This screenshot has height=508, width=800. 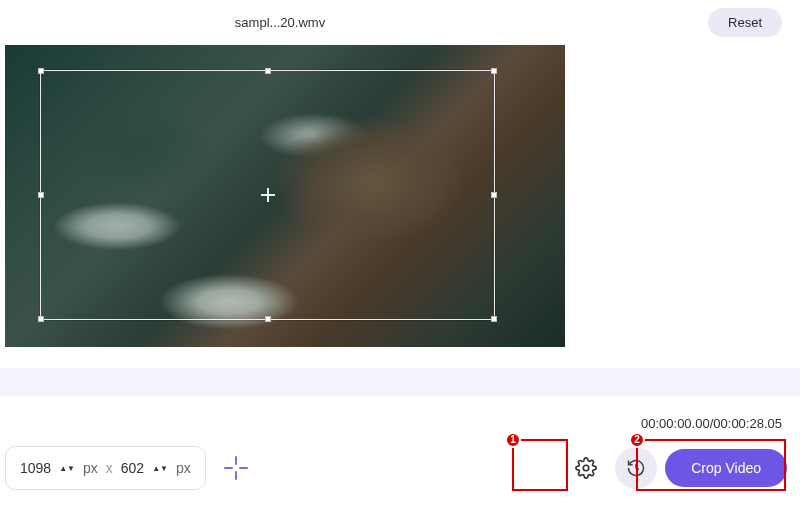 What do you see at coordinates (494, 71) in the screenshot?
I see `crop-handle-top-right` at bounding box center [494, 71].